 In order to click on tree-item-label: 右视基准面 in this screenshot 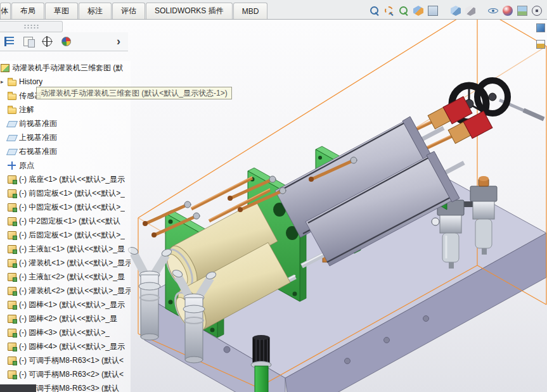, I will do `click(38, 152)`.